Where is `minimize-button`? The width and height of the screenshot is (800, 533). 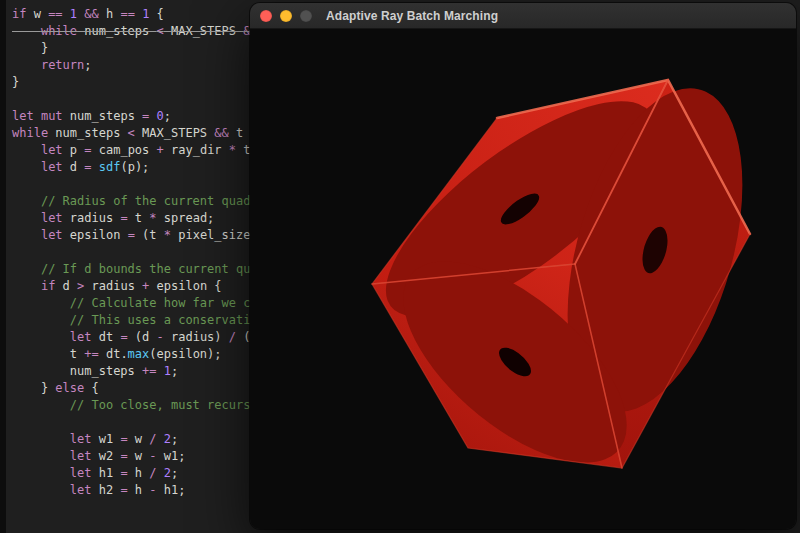 minimize-button is located at coordinates (286, 16).